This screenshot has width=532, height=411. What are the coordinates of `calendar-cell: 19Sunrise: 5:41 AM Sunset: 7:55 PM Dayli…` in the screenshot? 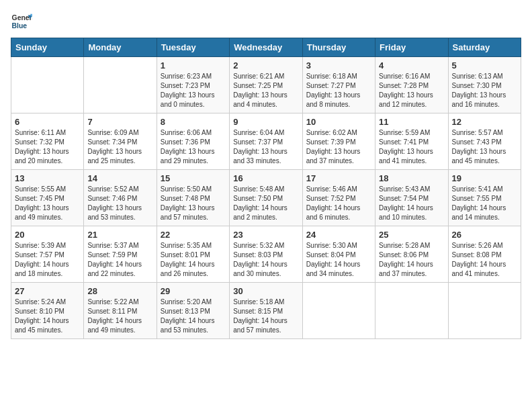 It's located at (484, 198).